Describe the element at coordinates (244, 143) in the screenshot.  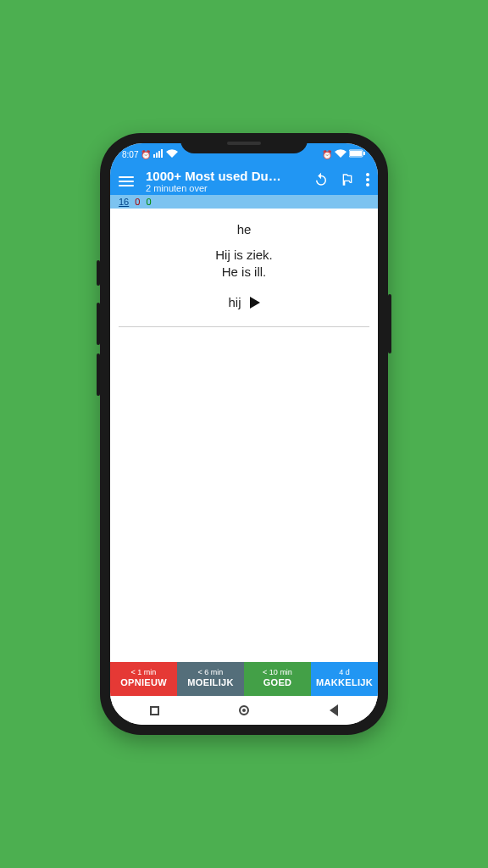
I see `phone-notch` at that location.